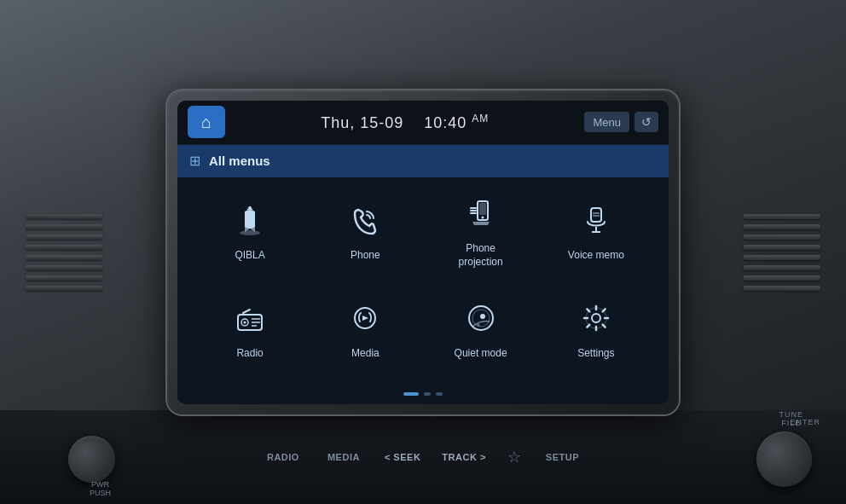 The height and width of the screenshot is (504, 846). Describe the element at coordinates (365, 234) in the screenshot. I see `menu-item-phone: Phone` at that location.